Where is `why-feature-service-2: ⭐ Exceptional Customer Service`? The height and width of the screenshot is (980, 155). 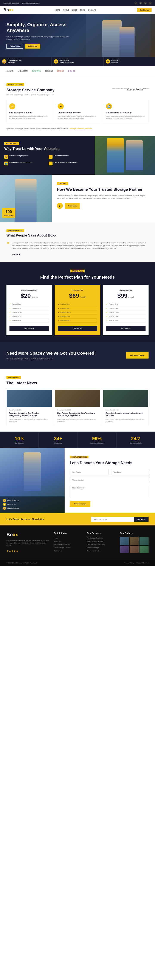
why-feature-service-2: ⭐ Exceptional Customer Service is located at coordinates (69, 164).